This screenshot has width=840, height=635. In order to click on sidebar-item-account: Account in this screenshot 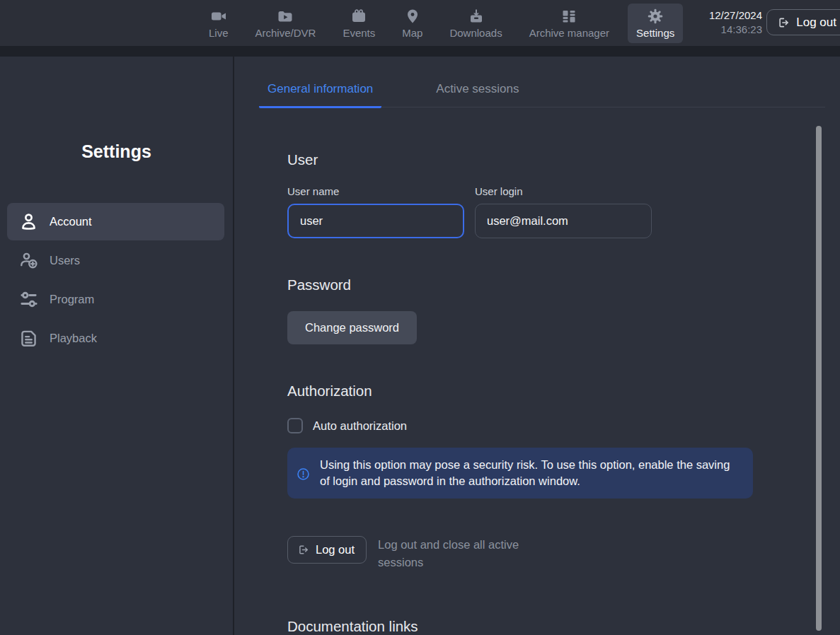, I will do `click(116, 222)`.